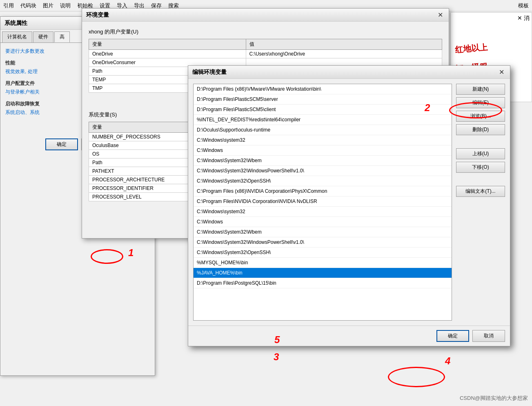 This screenshot has width=532, height=406. What do you see at coordinates (481, 103) in the screenshot?
I see `path-edit-btn: 编辑(E)` at bounding box center [481, 103].